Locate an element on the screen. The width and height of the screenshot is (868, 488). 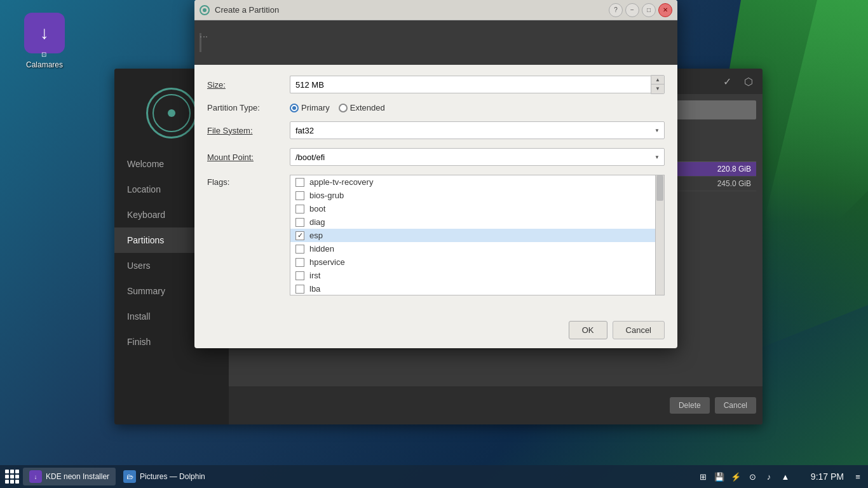
flag-checkbox-hpservice is located at coordinates (300, 262).